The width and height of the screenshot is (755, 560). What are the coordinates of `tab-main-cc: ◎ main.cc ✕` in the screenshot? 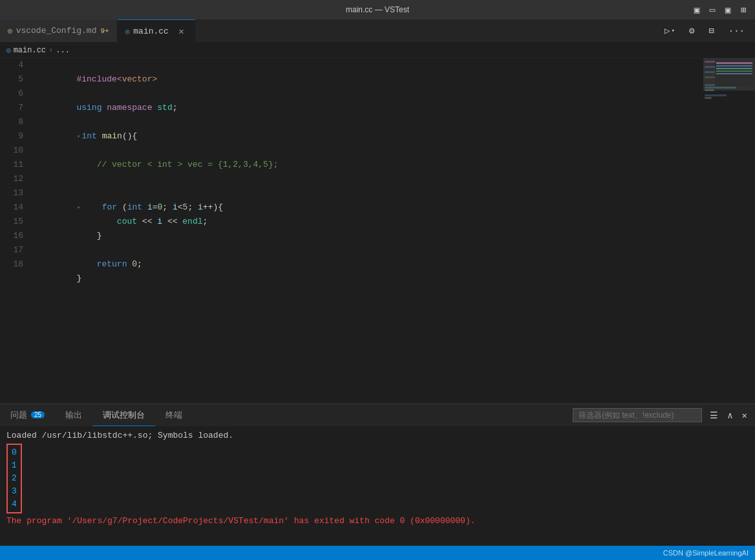 It's located at (156, 31).